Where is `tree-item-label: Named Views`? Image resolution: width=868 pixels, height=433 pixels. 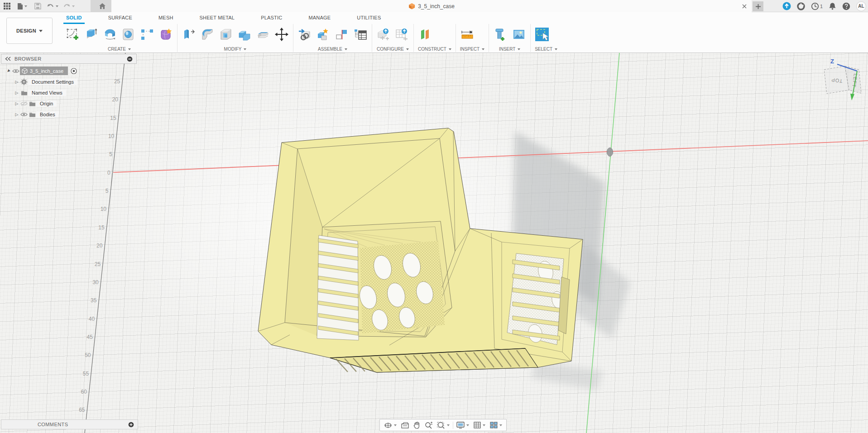
tree-item-label: Named Views is located at coordinates (47, 93).